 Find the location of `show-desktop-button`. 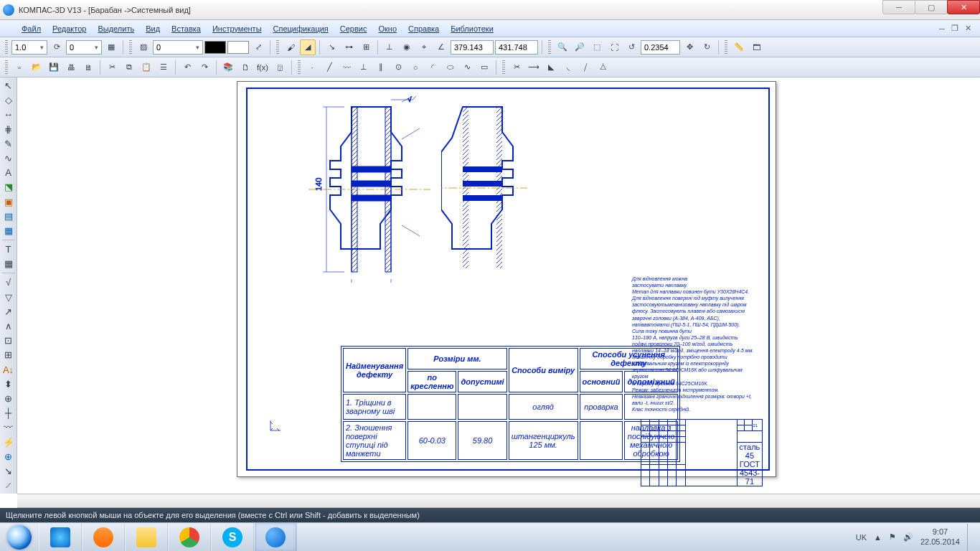

show-desktop-button is located at coordinates (970, 537).